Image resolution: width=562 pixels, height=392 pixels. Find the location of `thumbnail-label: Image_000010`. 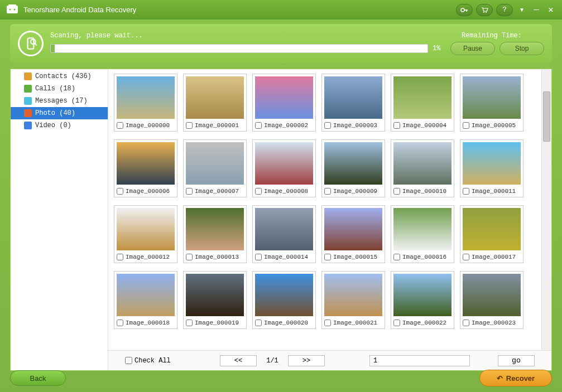

thumbnail-label: Image_000010 is located at coordinates (424, 191).